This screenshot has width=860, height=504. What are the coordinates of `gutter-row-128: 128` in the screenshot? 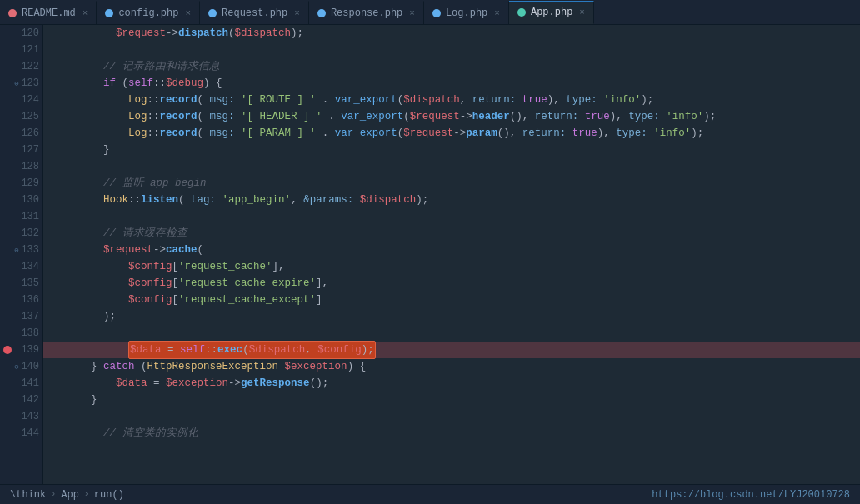 It's located at (22, 167).